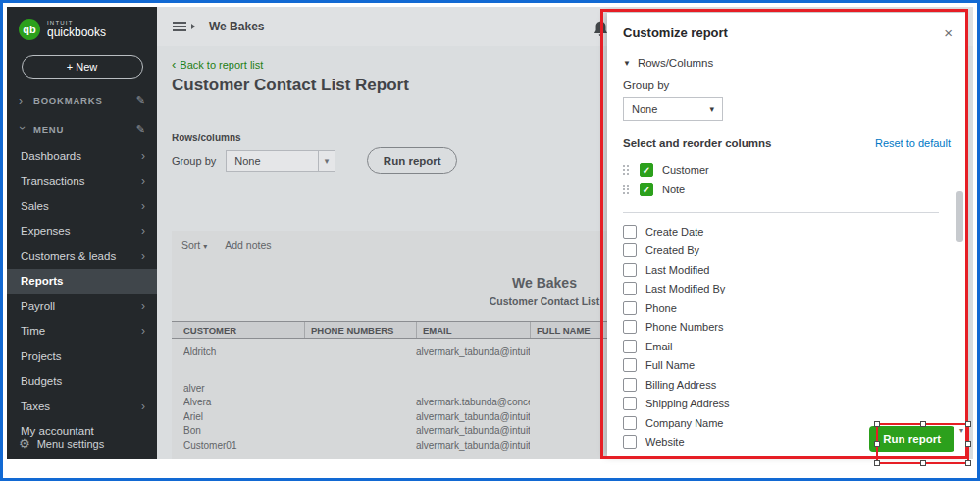 The image size is (980, 481). What do you see at coordinates (81, 100) in the screenshot?
I see `bookmarks-label: BOOKMARKS` at bounding box center [81, 100].